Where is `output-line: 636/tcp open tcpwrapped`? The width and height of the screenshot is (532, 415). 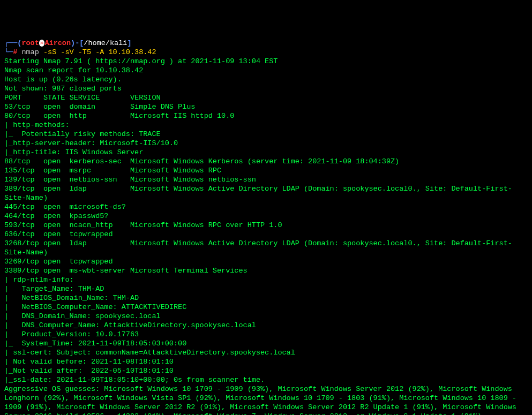 output-line: 636/tcp open tcpwrapped is located at coordinates (266, 235).